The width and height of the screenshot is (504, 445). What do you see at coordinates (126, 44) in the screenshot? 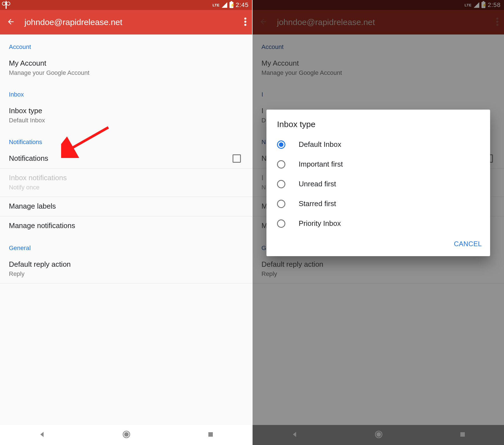
I see `section-header-account: Account` at bounding box center [126, 44].